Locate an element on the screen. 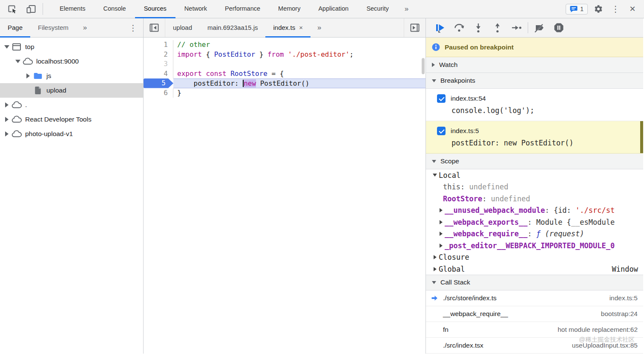 The height and width of the screenshot is (354, 644). breakpoint-entry: index.tsx:54 console.log('log'); is located at coordinates (535, 105).